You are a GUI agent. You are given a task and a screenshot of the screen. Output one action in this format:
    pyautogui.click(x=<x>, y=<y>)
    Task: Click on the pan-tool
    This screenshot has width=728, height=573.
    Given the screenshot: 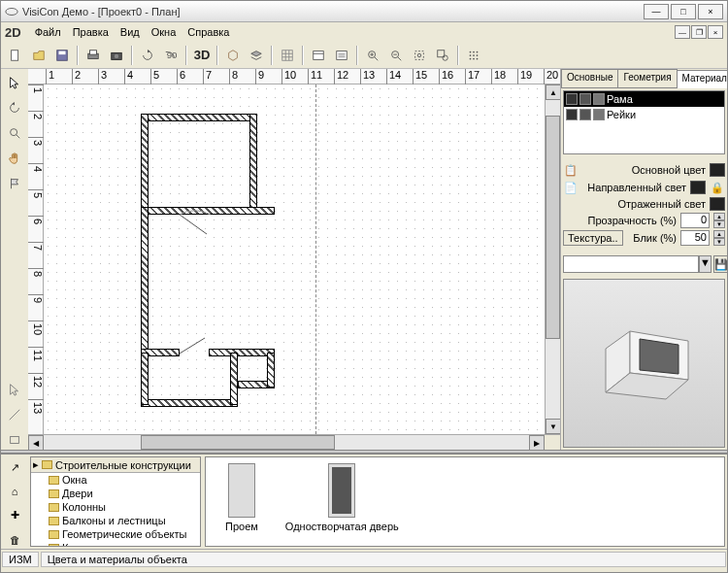 What is the action you would take?
    pyautogui.click(x=15, y=158)
    